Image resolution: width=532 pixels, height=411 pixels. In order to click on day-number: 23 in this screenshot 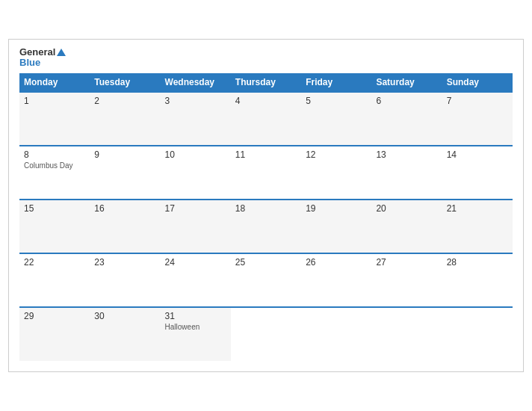, I will do `click(125, 262)`.